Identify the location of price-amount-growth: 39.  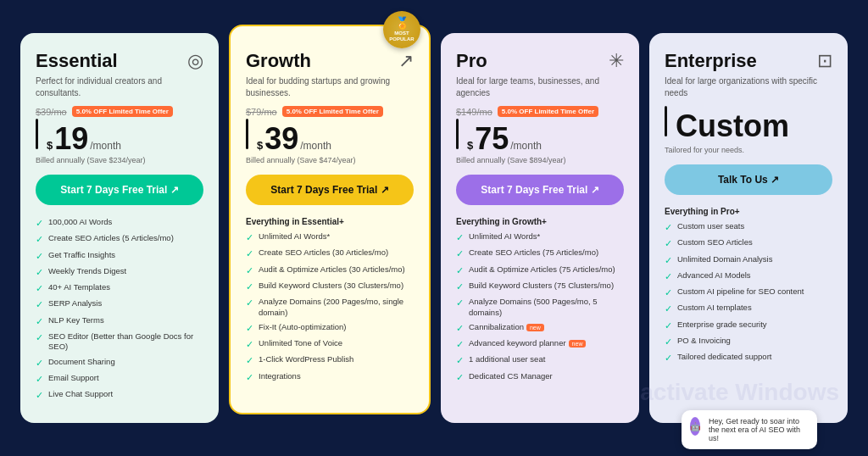
(281, 139).